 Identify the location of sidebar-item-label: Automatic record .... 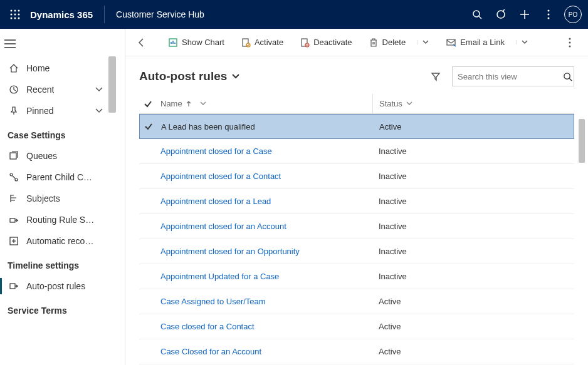
(61, 241).